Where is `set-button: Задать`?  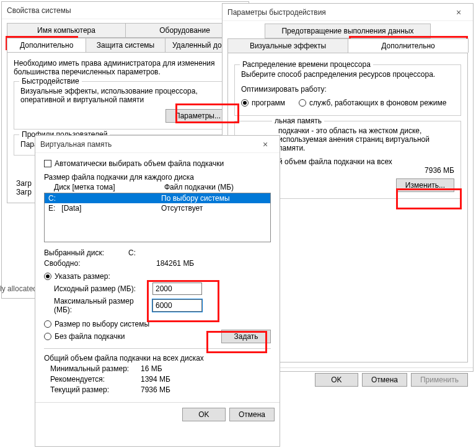 set-button: Задать is located at coordinates (246, 336).